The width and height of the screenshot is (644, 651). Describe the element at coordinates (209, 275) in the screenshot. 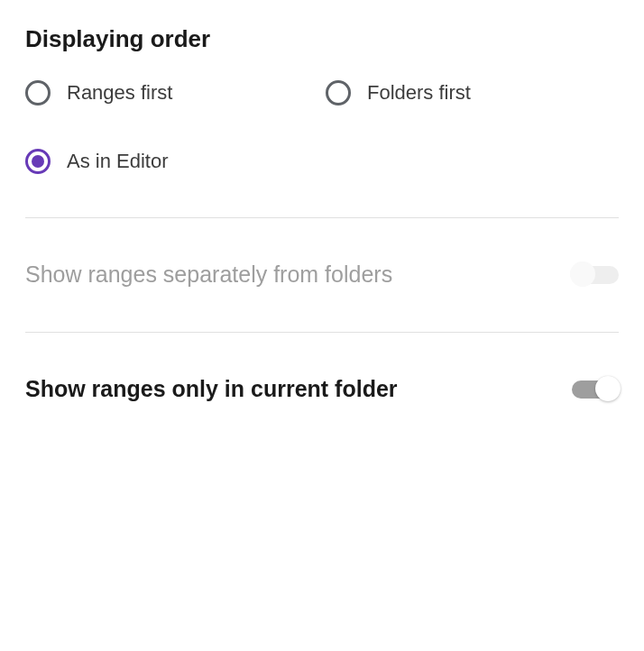

I see `toggle-label-show-separately: Show ranges separately from folders` at that location.